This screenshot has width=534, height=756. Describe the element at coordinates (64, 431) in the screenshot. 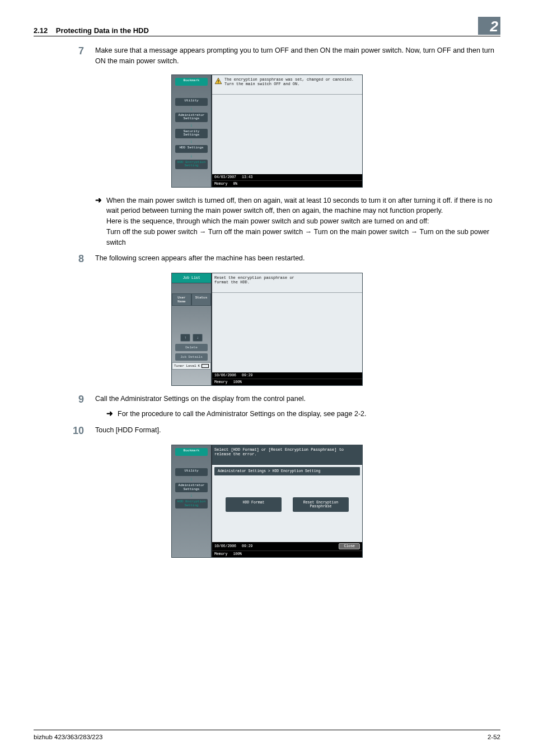

I see `step-number: 10` at that location.